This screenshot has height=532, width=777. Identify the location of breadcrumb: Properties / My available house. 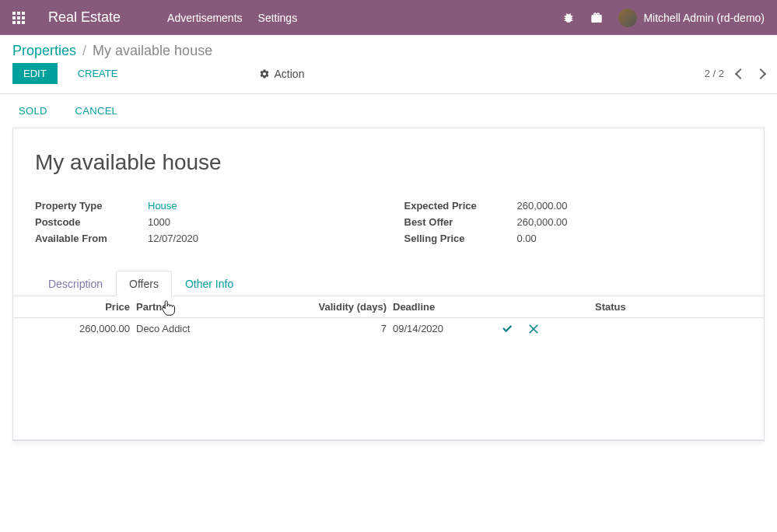
(389, 49).